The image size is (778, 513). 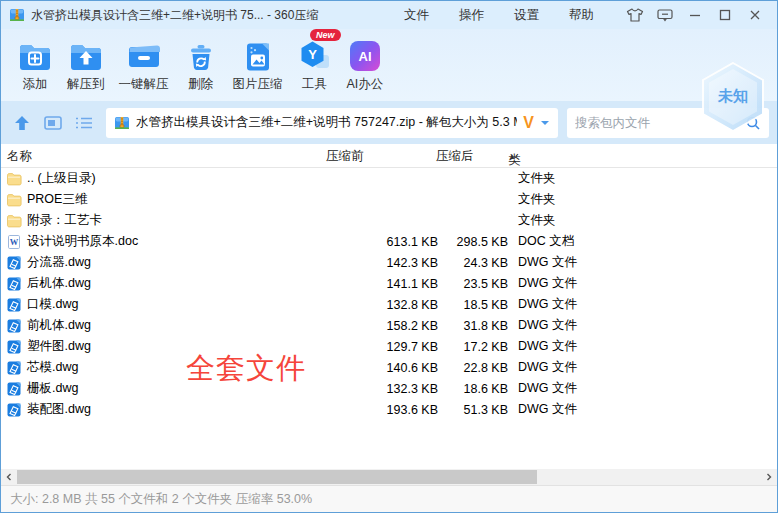 I want to click on size-after: 22.8 KB, so click(x=470, y=368).